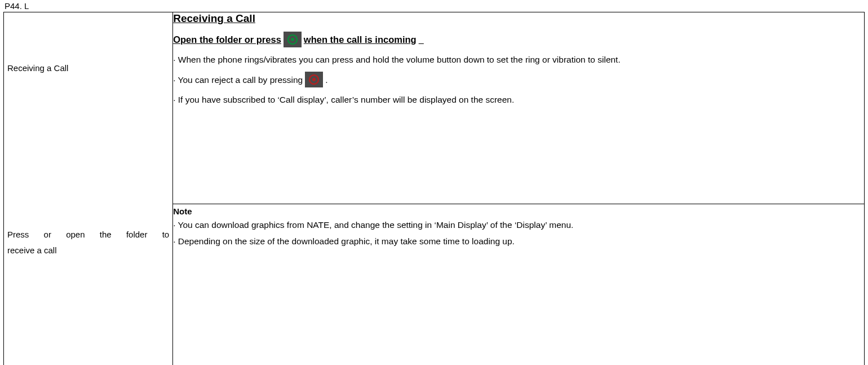 Image resolution: width=868 pixels, height=365 pixels. What do you see at coordinates (88, 250) in the screenshot?
I see `left-instruction-line2: receive a call` at bounding box center [88, 250].